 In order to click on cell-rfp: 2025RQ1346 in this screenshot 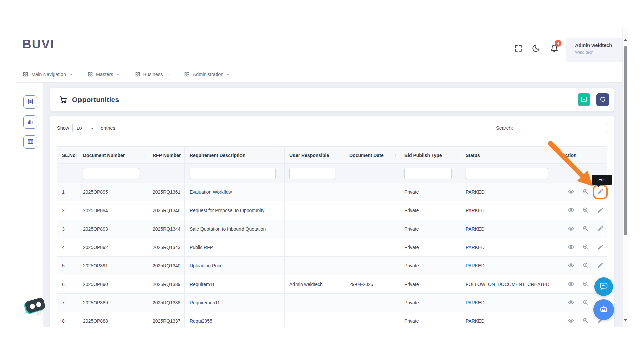, I will do `click(166, 210)`.